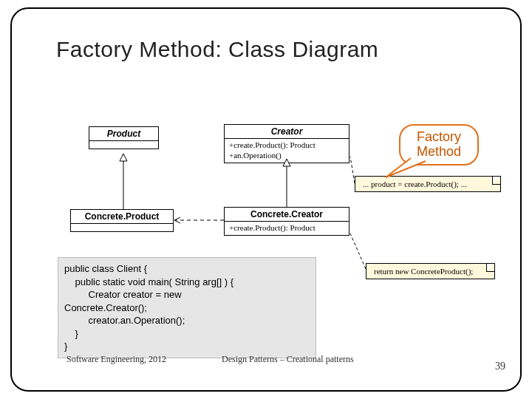  I want to click on uml-creator-op2: +an.Operation(), so click(287, 156).